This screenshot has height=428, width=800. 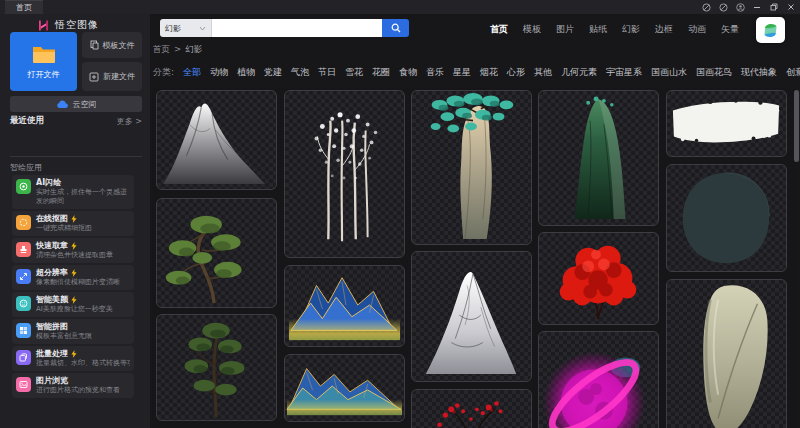 What do you see at coordinates (76, 104) in the screenshot?
I see `cloud-space-button: 云空间` at bounding box center [76, 104].